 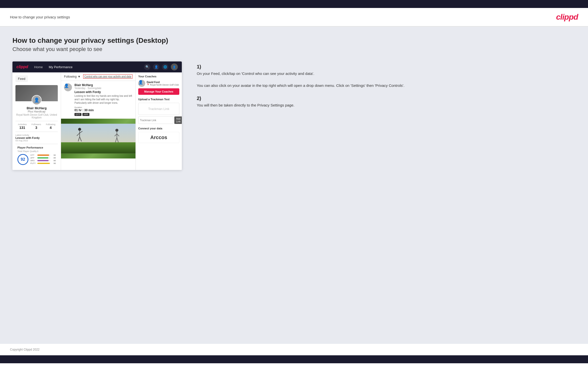 What do you see at coordinates (142, 83) in the screenshot?
I see `coach-avatar: 👤` at bounding box center [142, 83].